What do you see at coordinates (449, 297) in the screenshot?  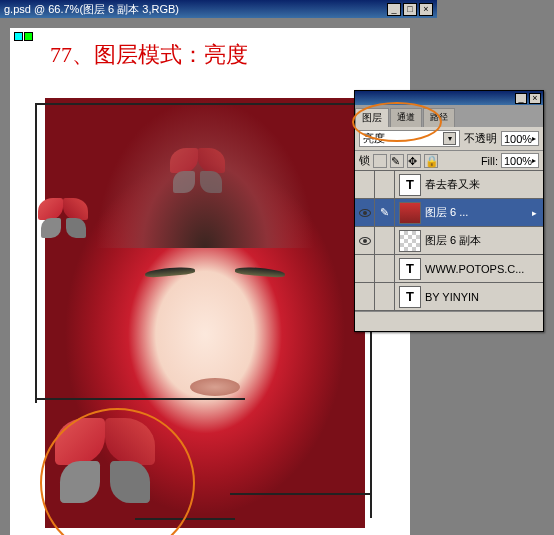 I see `layer-row: TBY YINYIN` at bounding box center [449, 297].